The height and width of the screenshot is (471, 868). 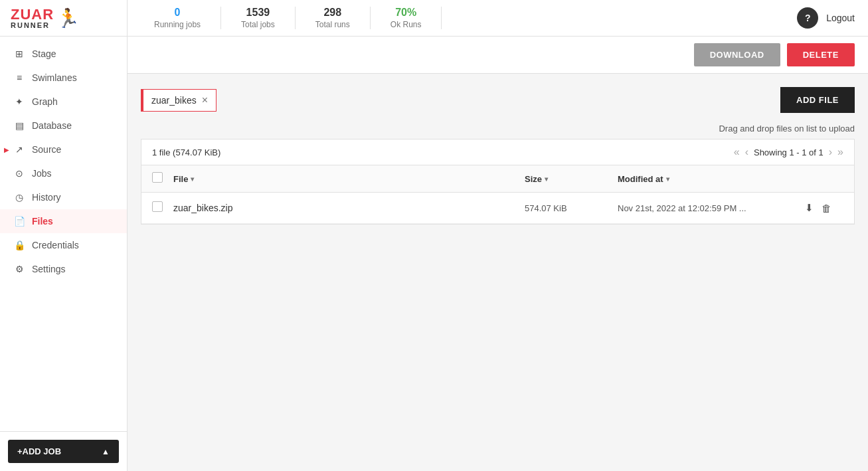 I want to click on row-checkbox, so click(x=157, y=207).